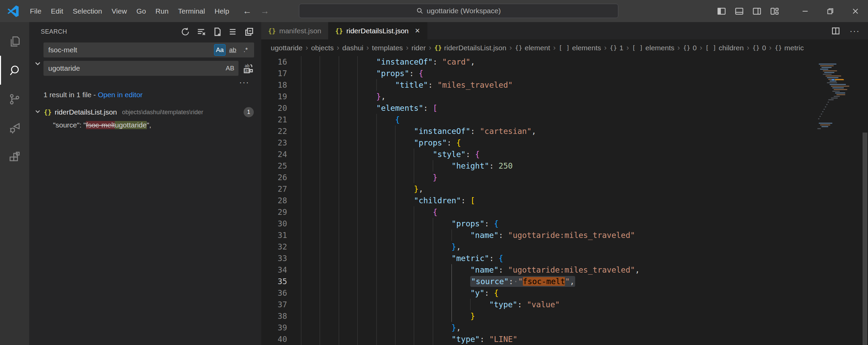  What do you see at coordinates (565, 143) in the screenshot?
I see `code-line-23: 23"props": {` at bounding box center [565, 143].